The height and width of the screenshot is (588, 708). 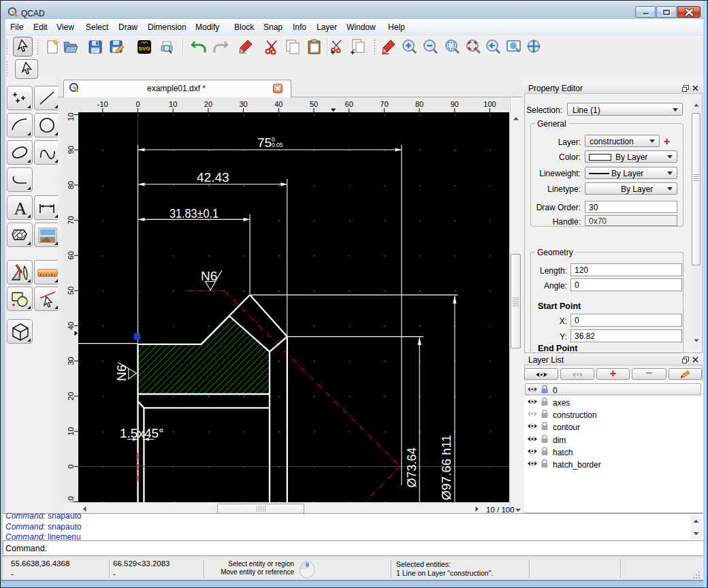 I want to click on svg-text: 75, so click(x=264, y=143).